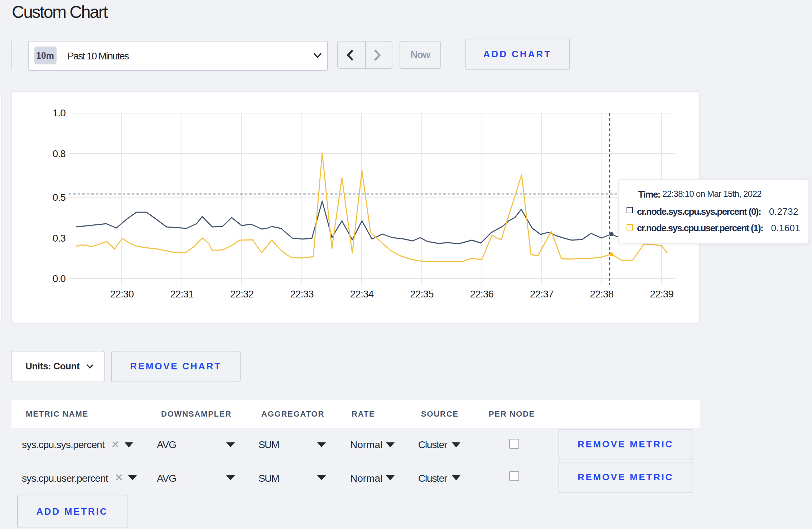 The height and width of the screenshot is (529, 812). I want to click on svg-text: 22:35, so click(421, 294).